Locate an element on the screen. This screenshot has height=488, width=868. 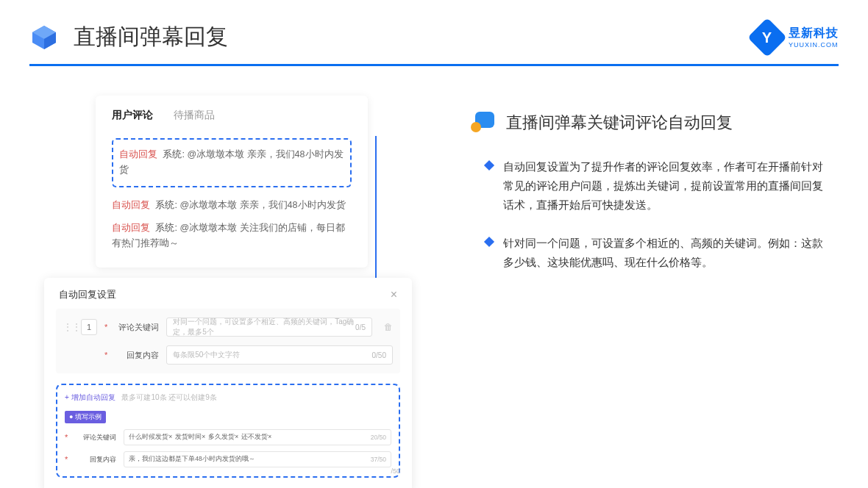
bullet-item: 自动回复设置为了提升作者的评论回复效率，作者可在开播前针对常见的评论用户问题，提… is located at coordinates (655, 186).